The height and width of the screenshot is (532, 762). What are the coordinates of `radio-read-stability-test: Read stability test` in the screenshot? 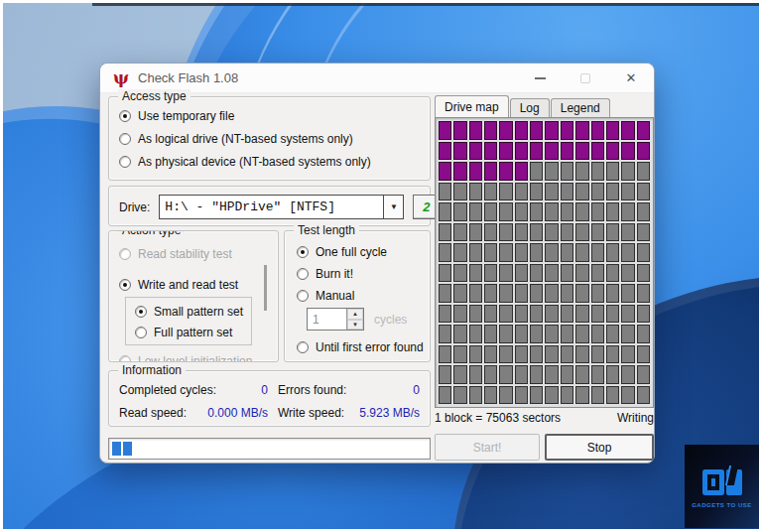 It's located at (176, 254).